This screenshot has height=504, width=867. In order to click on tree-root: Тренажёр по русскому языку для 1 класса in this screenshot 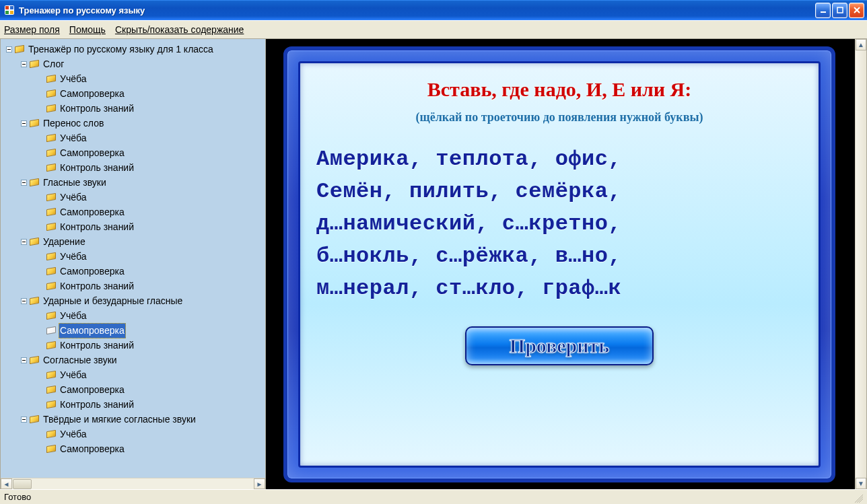, I will do `click(133, 49)`.